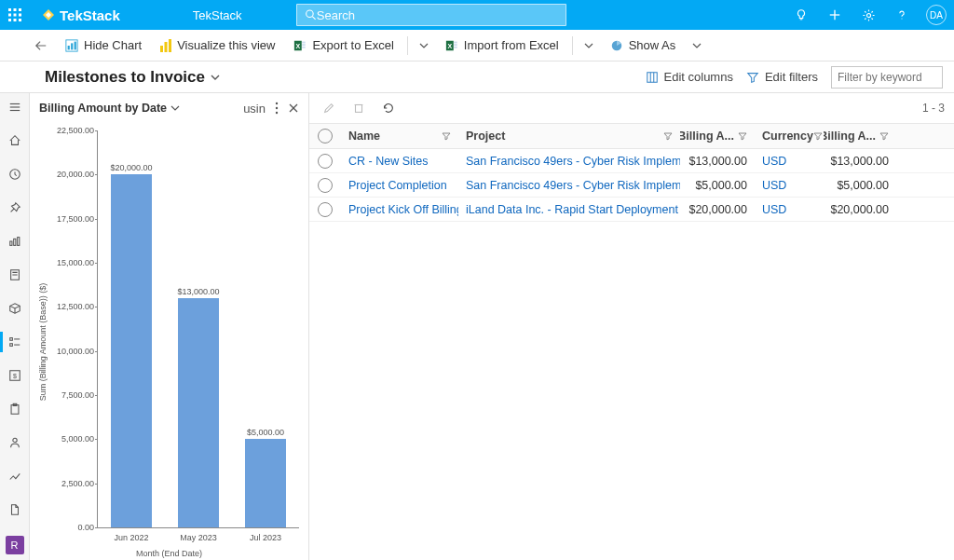  What do you see at coordinates (801, 15) in the screenshot?
I see `lightbulb-icon` at bounding box center [801, 15].